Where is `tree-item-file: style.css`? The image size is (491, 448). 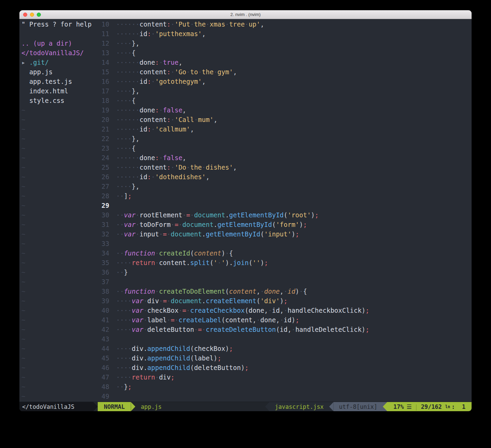
tree-item-file: style.css is located at coordinates (60, 101).